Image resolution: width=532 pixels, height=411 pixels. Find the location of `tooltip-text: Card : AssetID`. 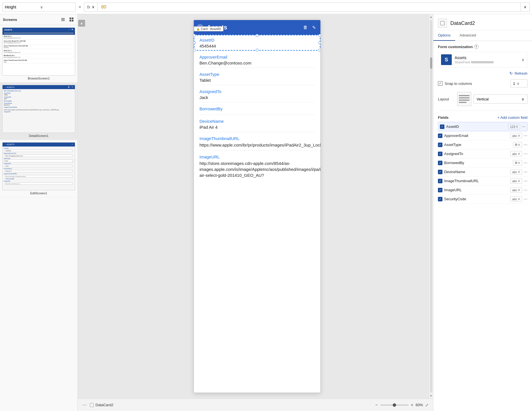

tooltip-text: Card : AssetID is located at coordinates (211, 29).